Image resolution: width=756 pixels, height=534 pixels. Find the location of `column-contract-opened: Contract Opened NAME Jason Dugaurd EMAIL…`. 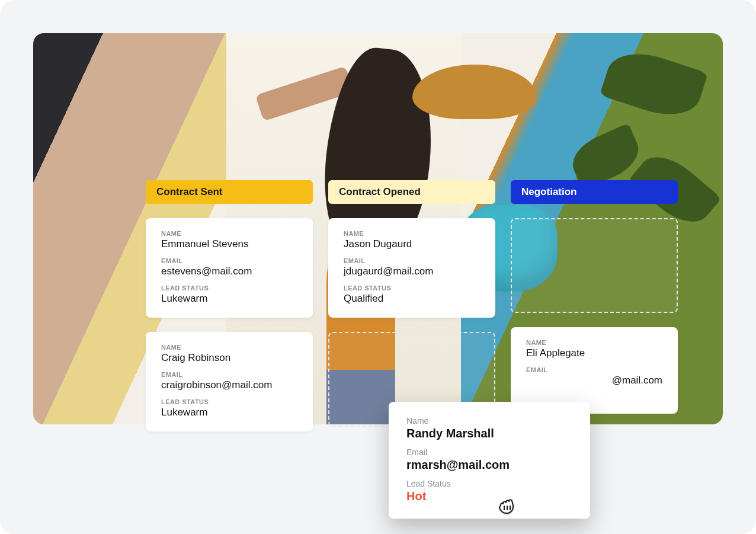

column-contract-opened: Contract Opened NAME Jason Dugaurd EMAIL… is located at coordinates (412, 306).